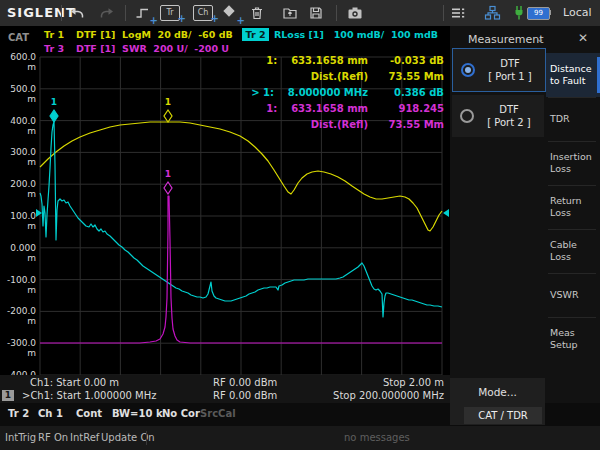 Image resolution: width=600 pixels, height=450 pixels. What do you see at coordinates (170, 13) in the screenshot?
I see `add-trace-icon: Tr +` at bounding box center [170, 13].